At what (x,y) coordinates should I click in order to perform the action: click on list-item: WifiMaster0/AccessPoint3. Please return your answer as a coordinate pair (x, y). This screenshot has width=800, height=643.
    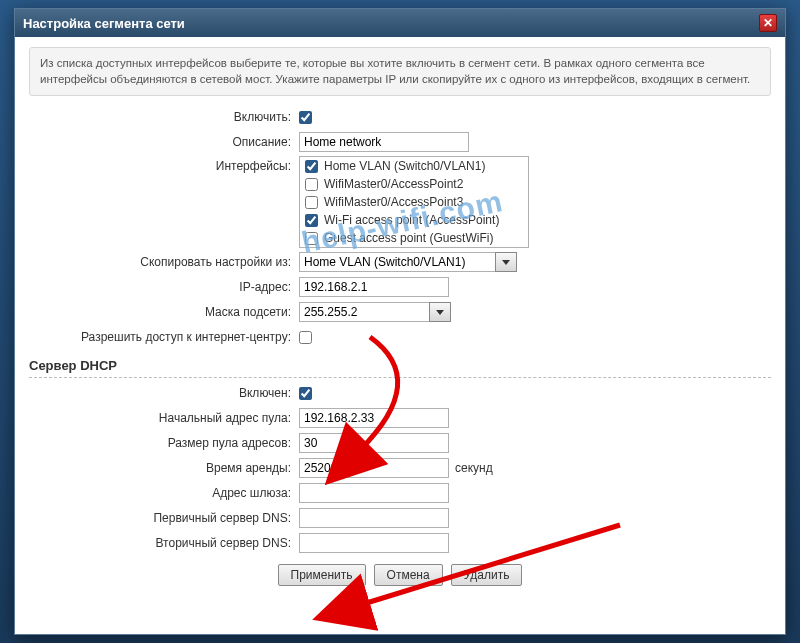
    Looking at the image, I should click on (414, 202).